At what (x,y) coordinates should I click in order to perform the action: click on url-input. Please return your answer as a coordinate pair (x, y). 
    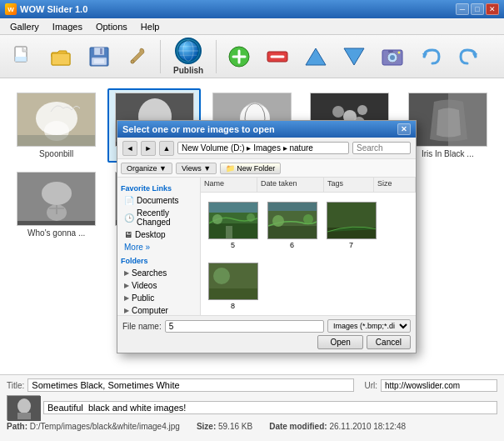
    Looking at the image, I should click on (439, 385).